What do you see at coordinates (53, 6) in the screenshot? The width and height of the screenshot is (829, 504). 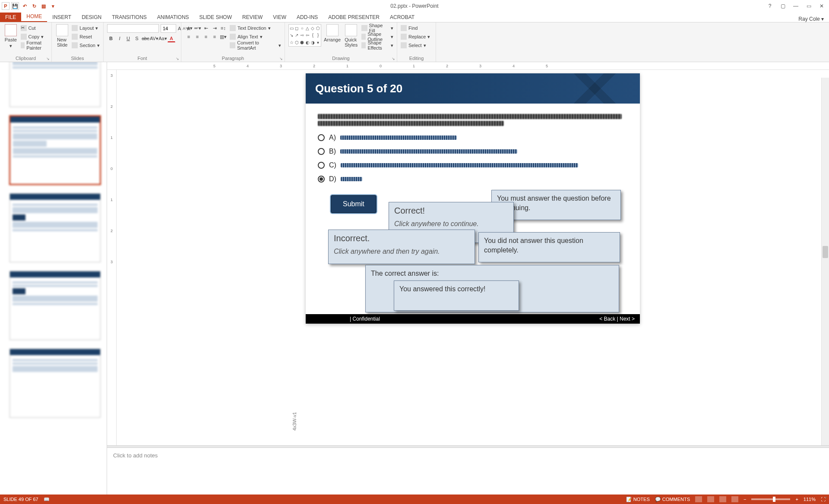 I see `qat-customize-icon: ▾` at bounding box center [53, 6].